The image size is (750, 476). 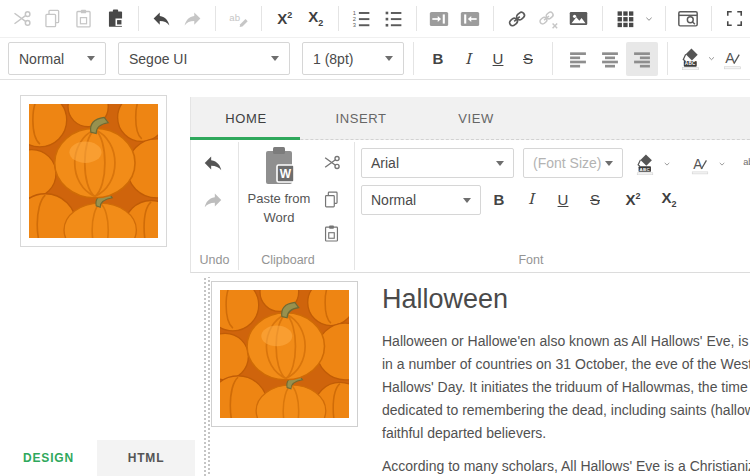 What do you see at coordinates (354, 206) in the screenshot?
I see `ribbon-separator` at bounding box center [354, 206].